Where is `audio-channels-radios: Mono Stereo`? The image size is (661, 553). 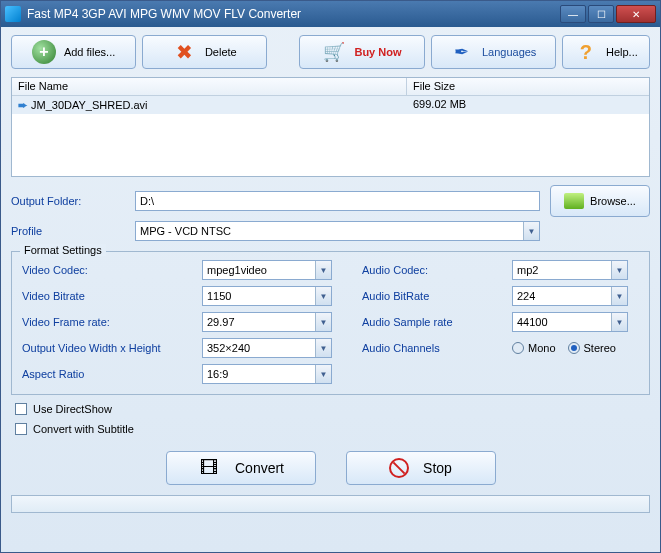
audio-channels-radios: Mono Stereo is located at coordinates (570, 348).